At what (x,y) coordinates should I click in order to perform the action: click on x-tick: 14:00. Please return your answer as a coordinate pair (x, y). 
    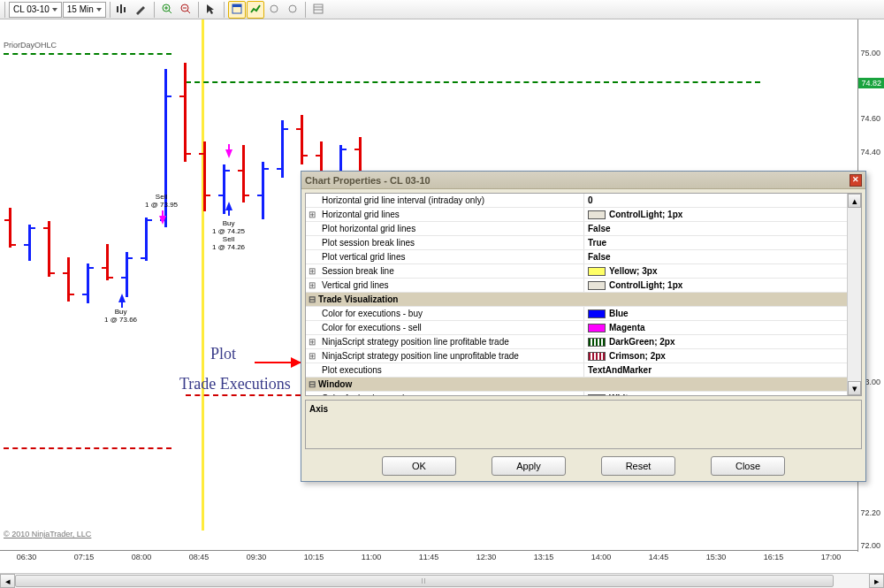
    Looking at the image, I should click on (601, 557).